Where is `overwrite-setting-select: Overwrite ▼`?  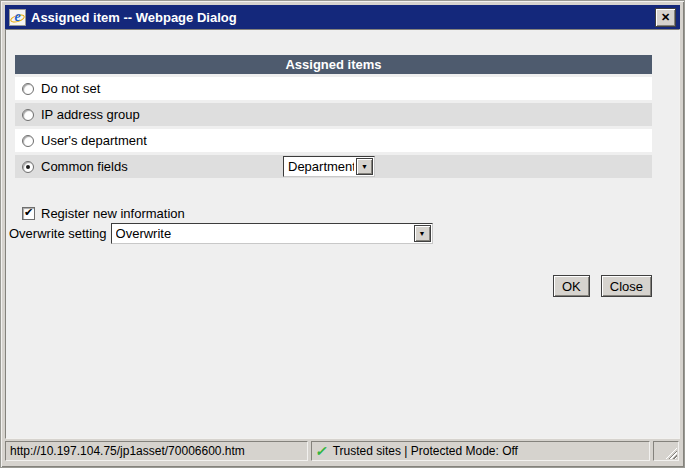
overwrite-setting-select: Overwrite ▼ is located at coordinates (272, 234).